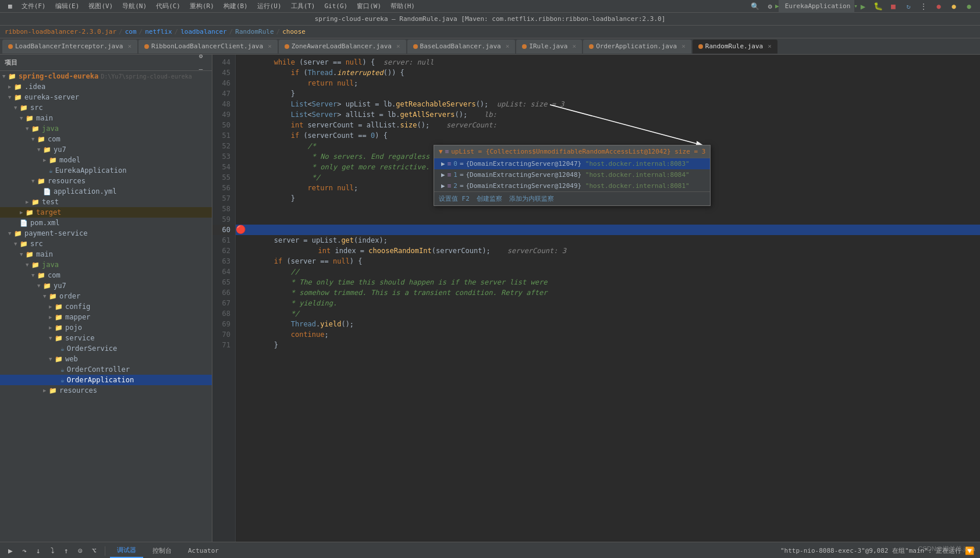 The height and width of the screenshot is (558, 980). Describe the element at coordinates (461, 47) in the screenshot. I see `tab-base-loadbalancer: BaseLoadBalancer.java ×` at that location.